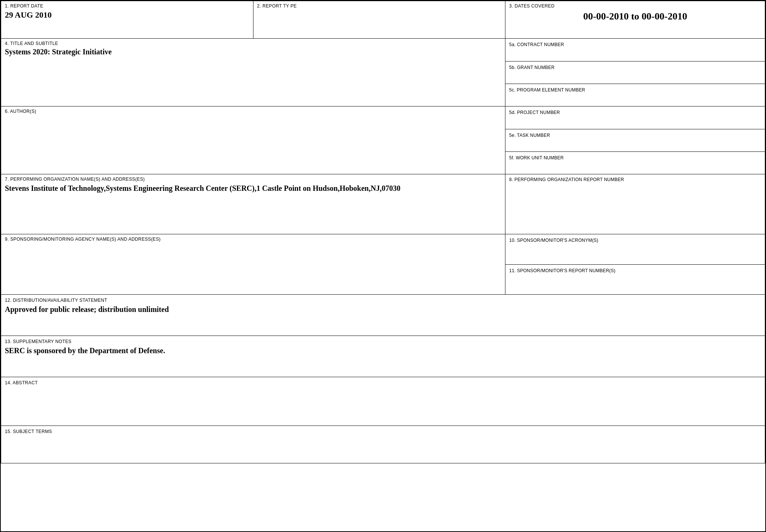 The height and width of the screenshot is (532, 766). What do you see at coordinates (567, 180) in the screenshot?
I see `field8-label: 8. PERFORMING ORGANIZATION REPORT NUMBER` at bounding box center [567, 180].